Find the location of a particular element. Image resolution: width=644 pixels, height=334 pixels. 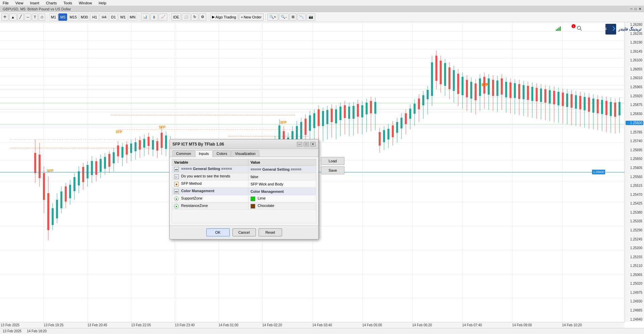

val-cell-resistance: Chocolate is located at coordinates (282, 206).